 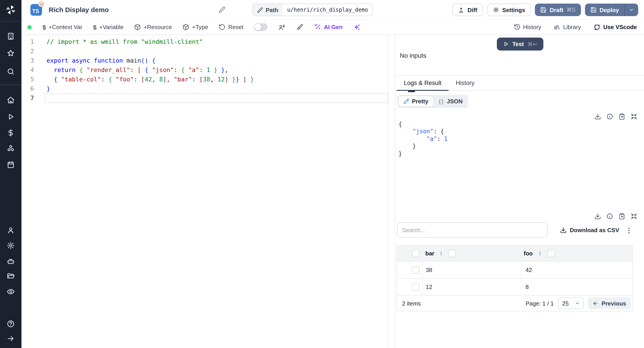 What do you see at coordinates (622, 216) in the screenshot?
I see `copy-table-button` at bounding box center [622, 216].